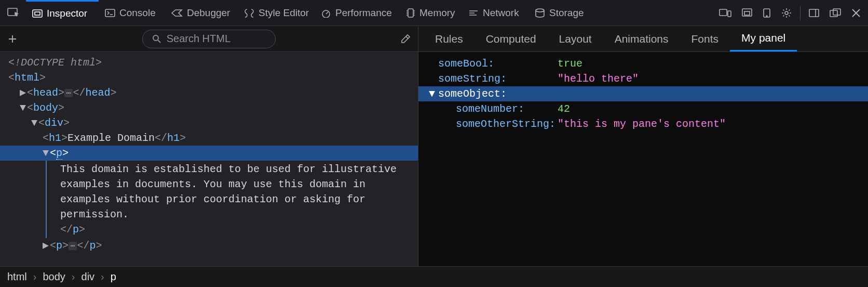 This screenshot has height=287, width=868. I want to click on tab-inspector: Inspector, so click(62, 12).